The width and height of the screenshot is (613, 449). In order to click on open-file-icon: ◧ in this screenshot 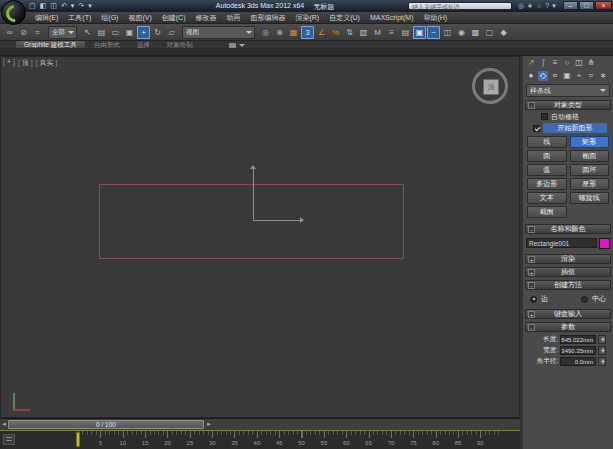, I will do `click(44, 6)`.